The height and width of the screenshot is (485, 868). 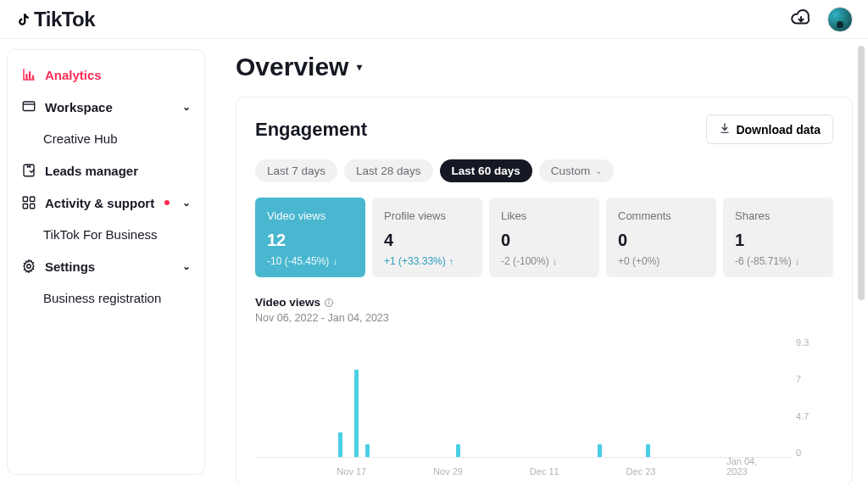 I want to click on activity-icon, so click(x=29, y=203).